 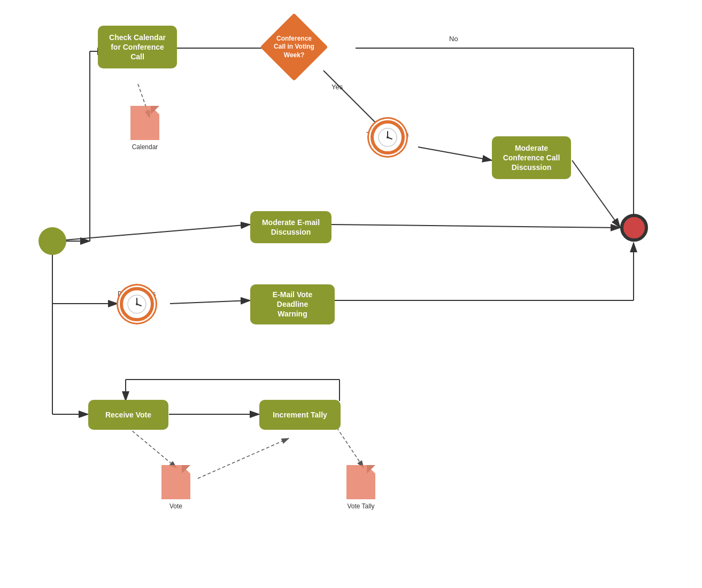 I want to click on email-warning-label: E-Mail Vote Deadline Warning, so click(x=292, y=305).